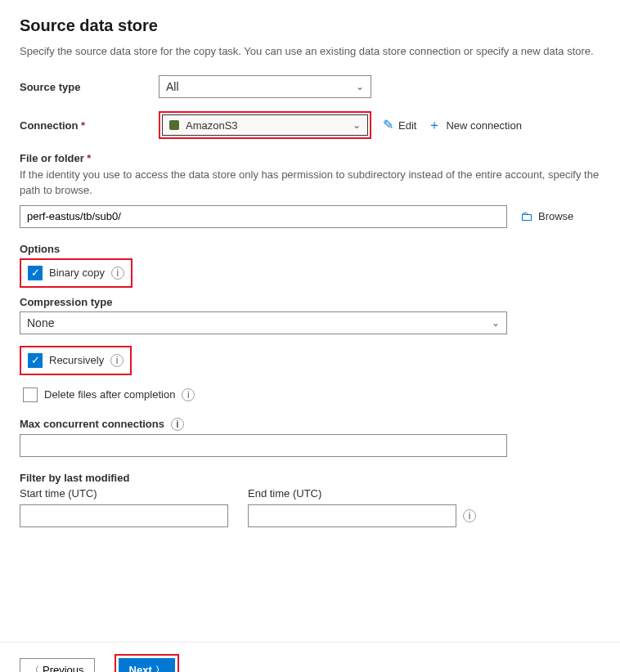 Image resolution: width=620 pixels, height=672 pixels. Describe the element at coordinates (310, 302) in the screenshot. I see `compression-label: Compression type` at that location.